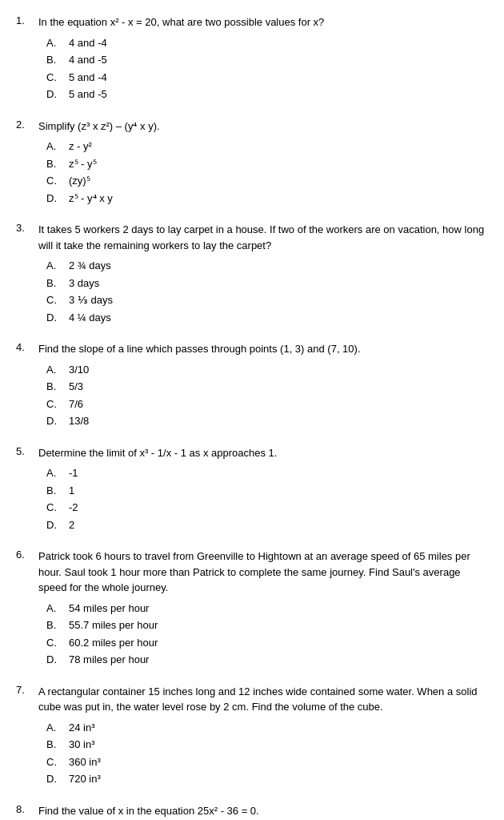 The width and height of the screenshot is (504, 820). Describe the element at coordinates (74, 473) in the screenshot. I see `option-text: -1` at that location.